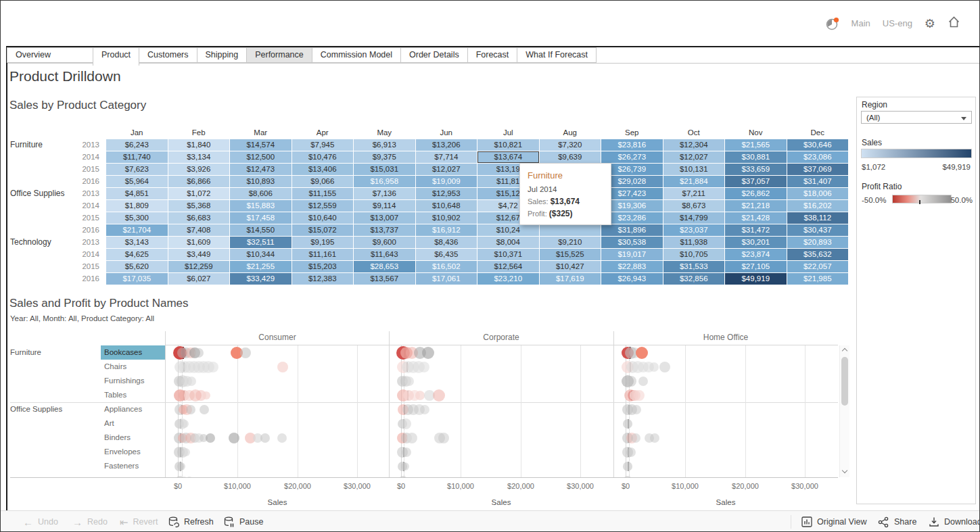  I want to click on heatmap-cell: $6,866, so click(199, 181).